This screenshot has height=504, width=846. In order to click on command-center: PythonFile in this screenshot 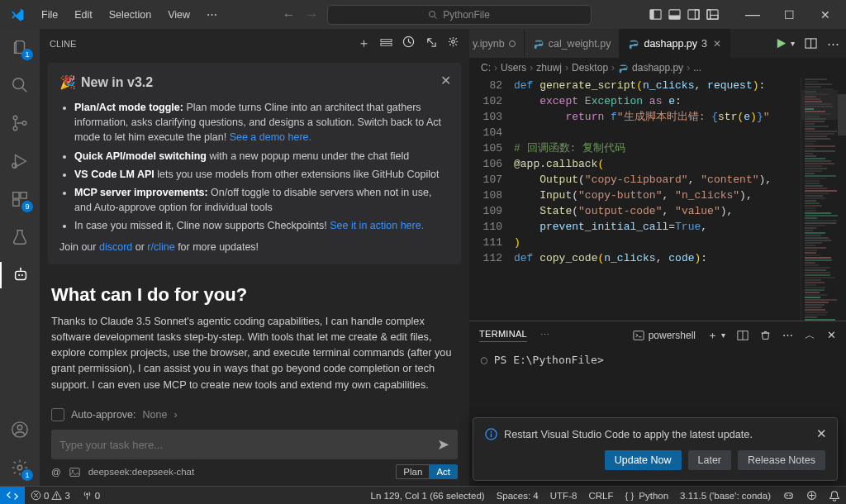, I will do `click(459, 15)`.